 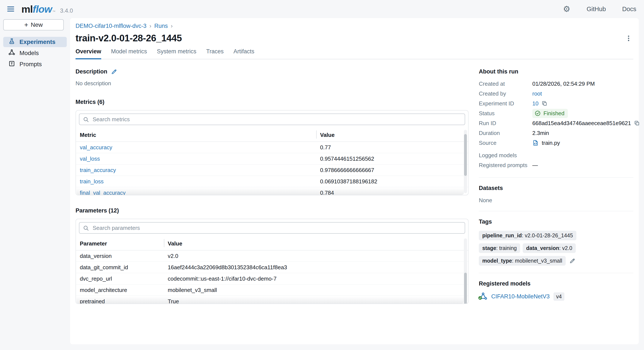 What do you see at coordinates (272, 228) in the screenshot?
I see `search-parameters-input` at bounding box center [272, 228].